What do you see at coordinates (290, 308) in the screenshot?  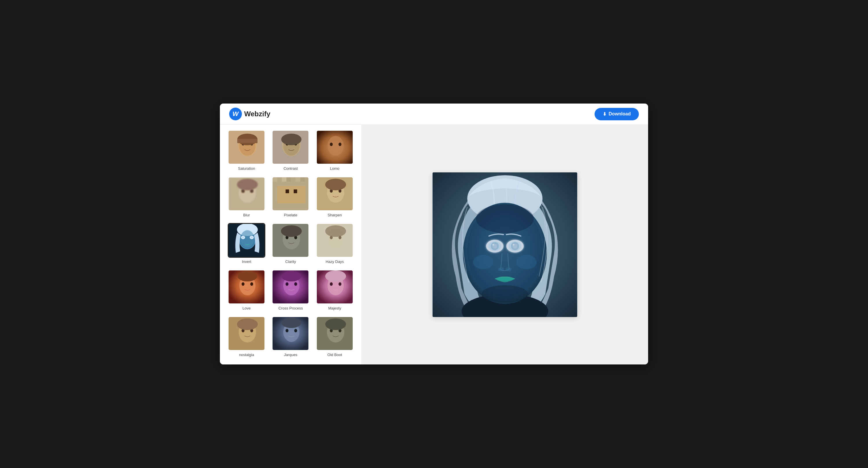 I see `filter-label-cross-process: Cross Process` at bounding box center [290, 308].